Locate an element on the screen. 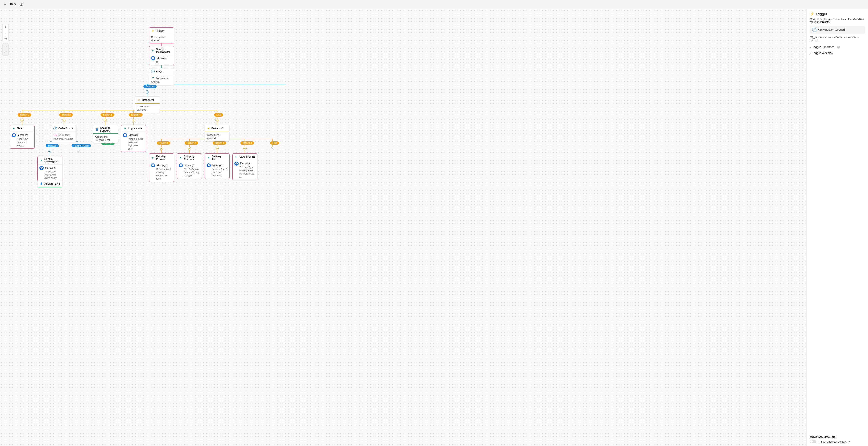  node-title: Send a Message #3 is located at coordinates (53, 160).